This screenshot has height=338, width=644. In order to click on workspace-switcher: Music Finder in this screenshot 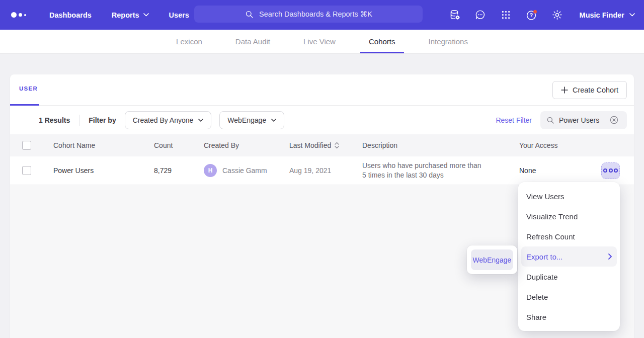, I will do `click(607, 15)`.